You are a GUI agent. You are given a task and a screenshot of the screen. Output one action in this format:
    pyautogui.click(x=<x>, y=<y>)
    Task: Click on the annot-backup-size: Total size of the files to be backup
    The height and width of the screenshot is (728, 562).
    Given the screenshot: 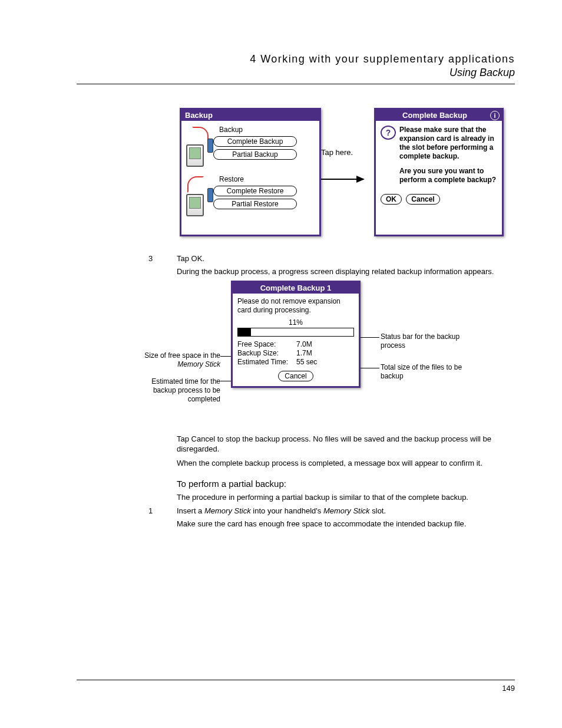 What is the action you would take?
    pyautogui.click(x=425, y=372)
    